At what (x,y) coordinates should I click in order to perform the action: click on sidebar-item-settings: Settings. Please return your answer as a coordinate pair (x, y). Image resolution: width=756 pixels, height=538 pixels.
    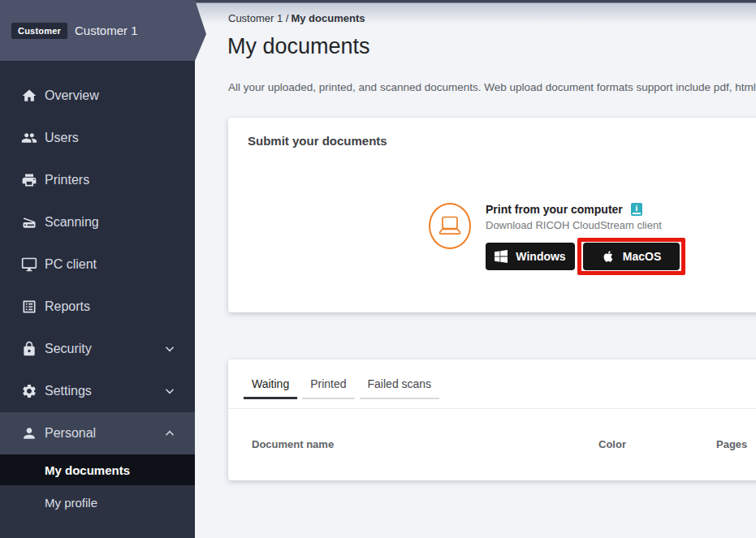
    Looking at the image, I should click on (97, 391).